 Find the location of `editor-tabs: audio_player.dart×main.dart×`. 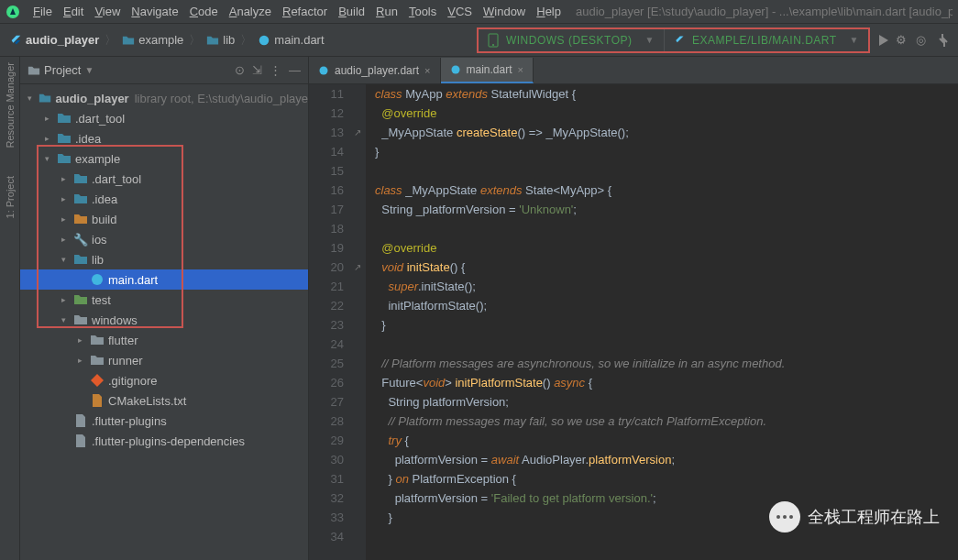

editor-tabs: audio_player.dart×main.dart× is located at coordinates (633, 71).